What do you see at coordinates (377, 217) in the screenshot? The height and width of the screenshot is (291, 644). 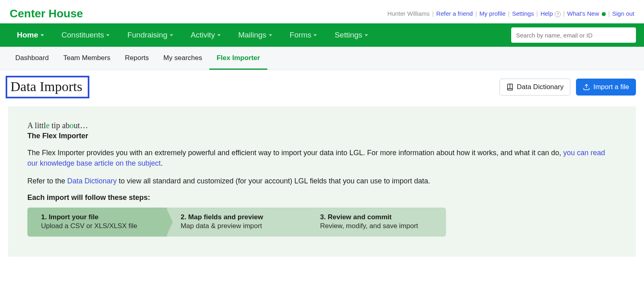 I see `step-3-title: 3. Review and commit` at bounding box center [377, 217].